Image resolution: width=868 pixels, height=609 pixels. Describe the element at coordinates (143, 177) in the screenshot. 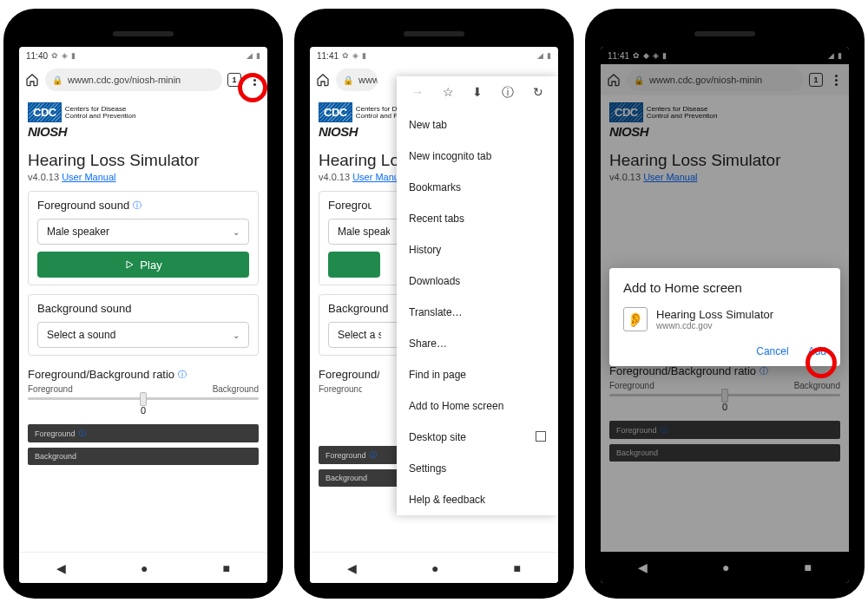

I see `version-line: v4.0.13 User Manual` at that location.